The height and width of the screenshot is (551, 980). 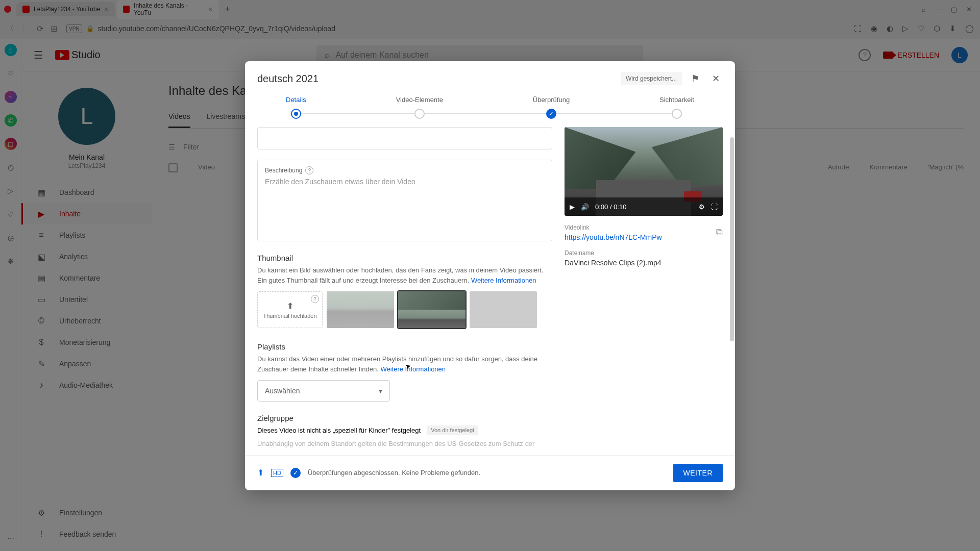 What do you see at coordinates (324, 391) in the screenshot?
I see `playlist-select: Auswählen ▾` at bounding box center [324, 391].